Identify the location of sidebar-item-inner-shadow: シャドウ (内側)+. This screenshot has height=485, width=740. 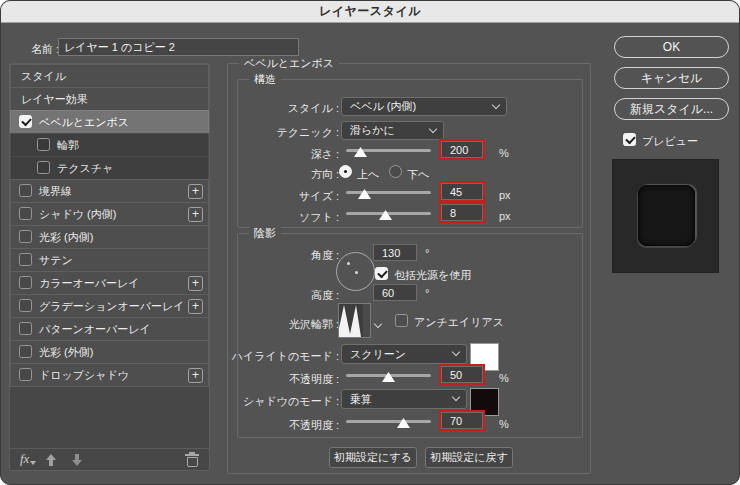
(110, 214).